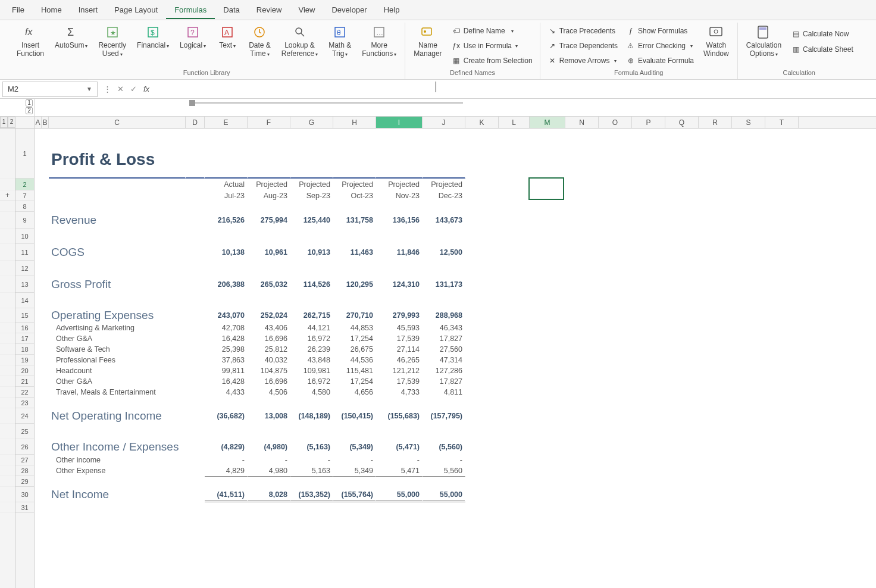 This screenshot has width=876, height=588. Describe the element at coordinates (355, 284) in the screenshot. I see `cell-H13: 120,295` at that location.